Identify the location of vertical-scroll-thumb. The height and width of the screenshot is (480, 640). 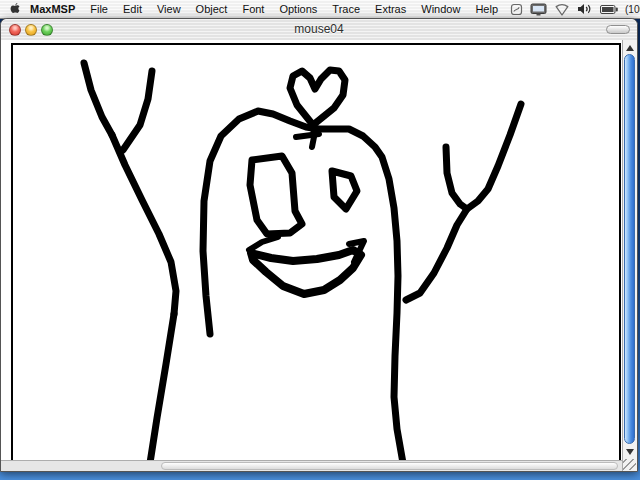
(630, 249).